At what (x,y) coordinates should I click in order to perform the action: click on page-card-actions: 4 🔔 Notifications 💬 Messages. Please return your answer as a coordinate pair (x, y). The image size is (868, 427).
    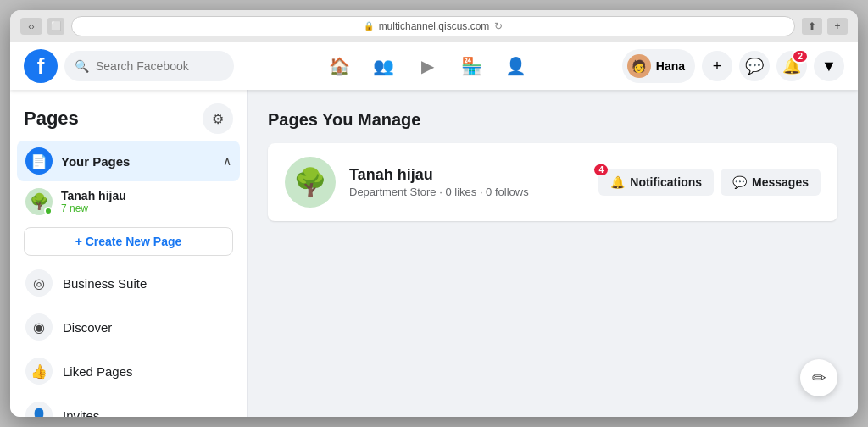
    Looking at the image, I should click on (709, 182).